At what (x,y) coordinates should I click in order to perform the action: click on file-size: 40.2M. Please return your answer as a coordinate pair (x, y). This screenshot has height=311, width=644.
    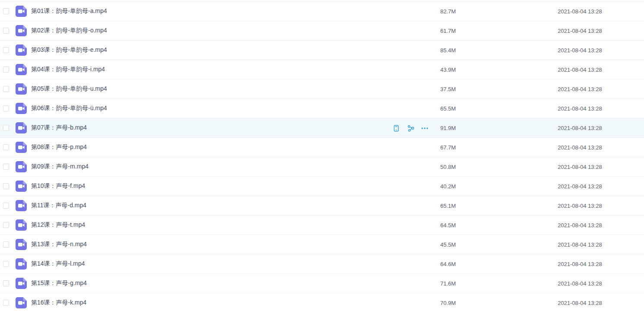
    Looking at the image, I should click on (448, 187).